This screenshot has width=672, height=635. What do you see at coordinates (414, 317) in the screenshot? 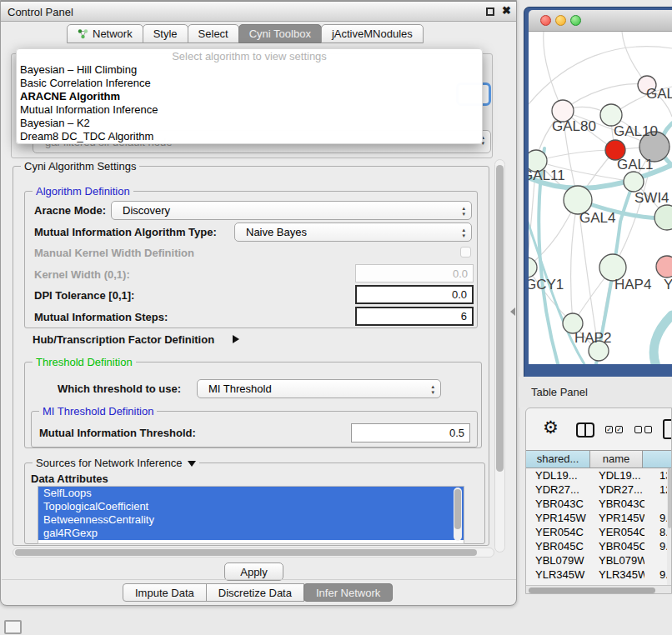
I see `mi-steps-field: 6` at bounding box center [414, 317].